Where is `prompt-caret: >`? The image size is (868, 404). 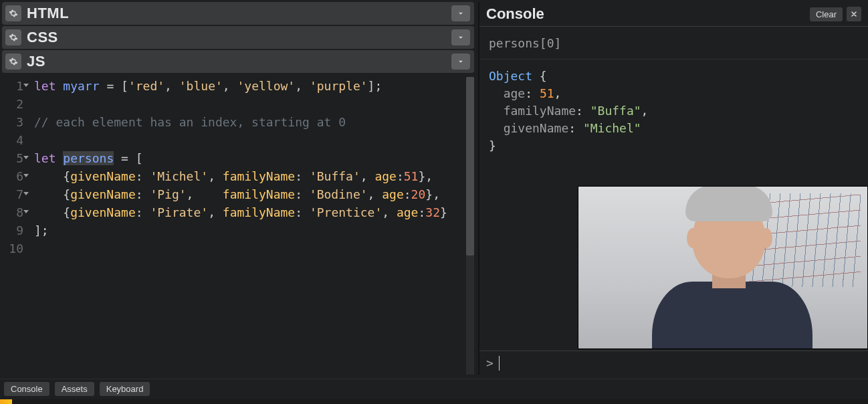
prompt-caret: > is located at coordinates (490, 363).